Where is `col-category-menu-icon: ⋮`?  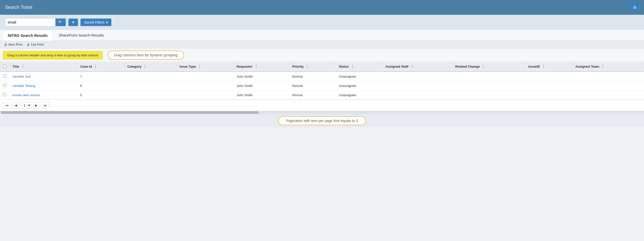
col-category-menu-icon: ⋮ is located at coordinates (145, 67).